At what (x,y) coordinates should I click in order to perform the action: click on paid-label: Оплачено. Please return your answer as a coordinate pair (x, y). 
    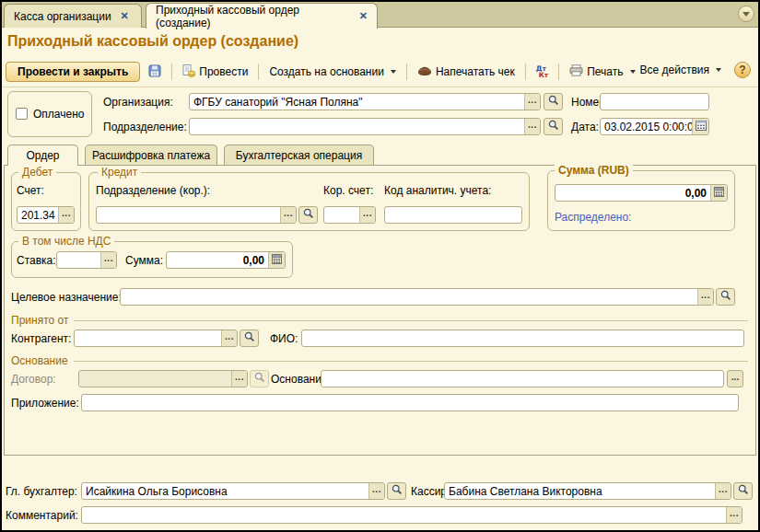
    Looking at the image, I should click on (59, 114).